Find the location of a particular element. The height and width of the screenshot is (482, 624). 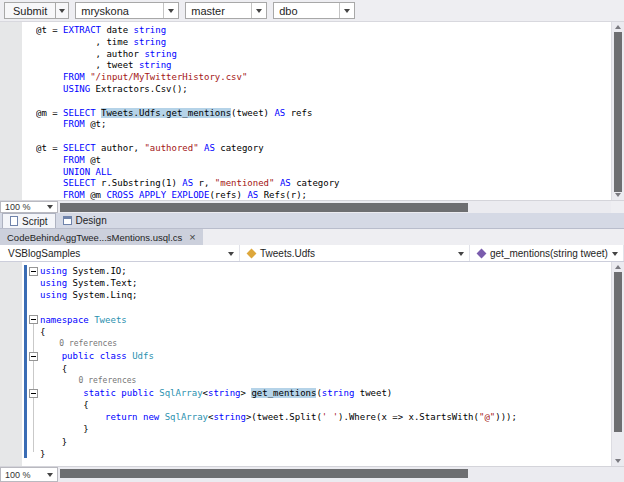

usql-scrollbar-row: 100 % is located at coordinates (312, 206).